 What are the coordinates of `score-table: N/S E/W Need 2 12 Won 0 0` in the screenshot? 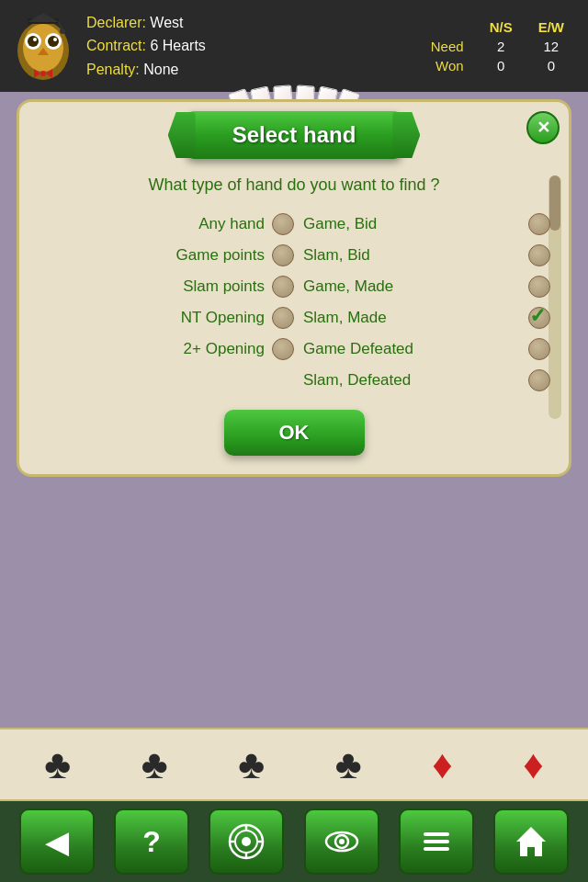 It's located at (498, 46).